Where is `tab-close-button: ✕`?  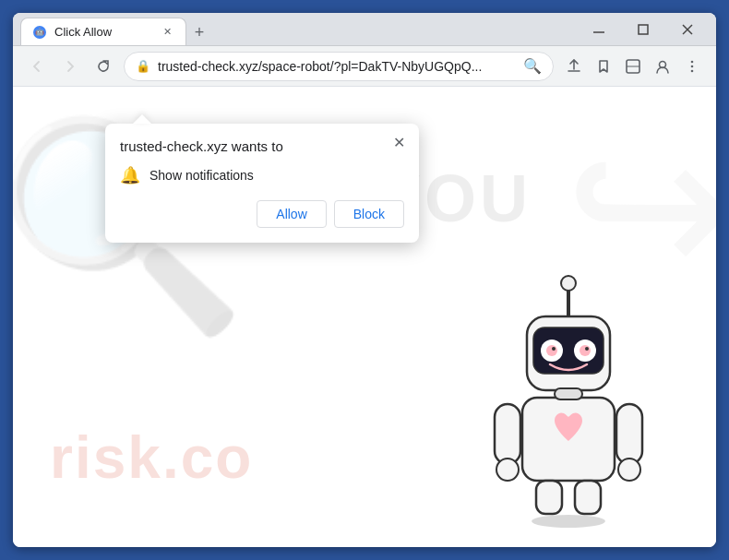
tab-close-button: ✕ is located at coordinates (167, 32).